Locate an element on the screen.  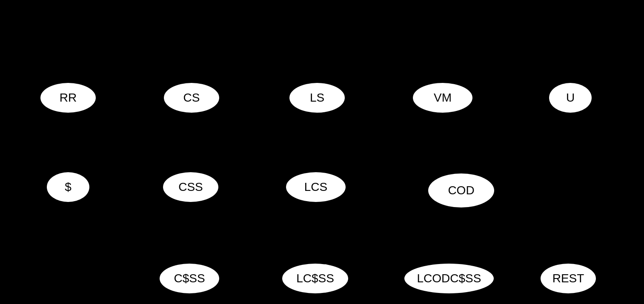
node-lcodcss-label: LCODC$SS is located at coordinates (449, 278).